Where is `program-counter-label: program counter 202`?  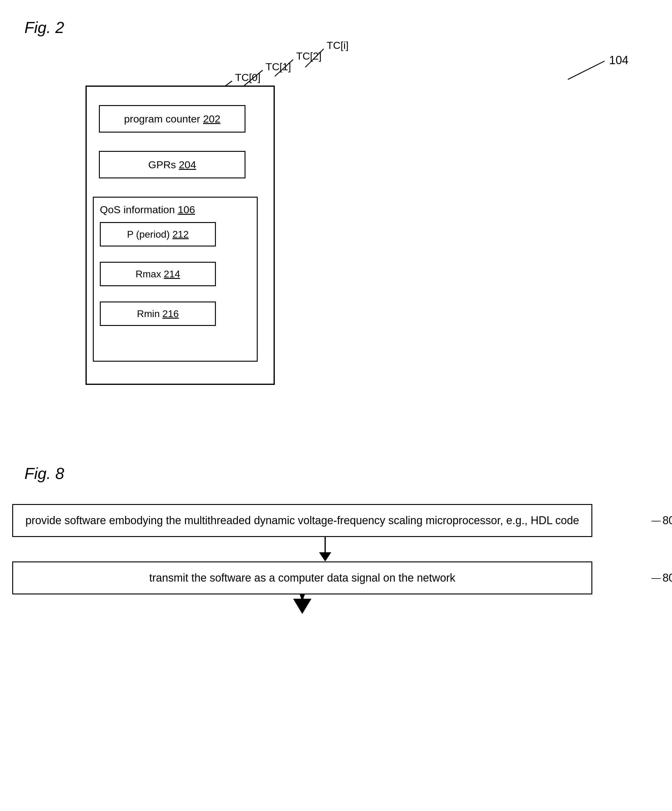 program-counter-label: program counter 202 is located at coordinates (172, 119).